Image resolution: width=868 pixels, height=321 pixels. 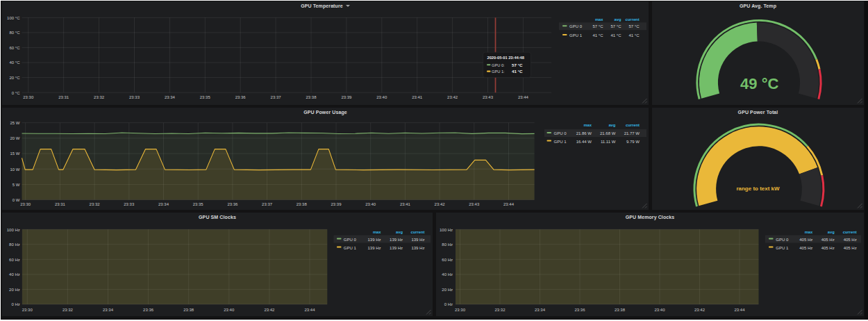 What do you see at coordinates (608, 133) in the screenshot?
I see `svg-text: 21.68 W` at bounding box center [608, 133].